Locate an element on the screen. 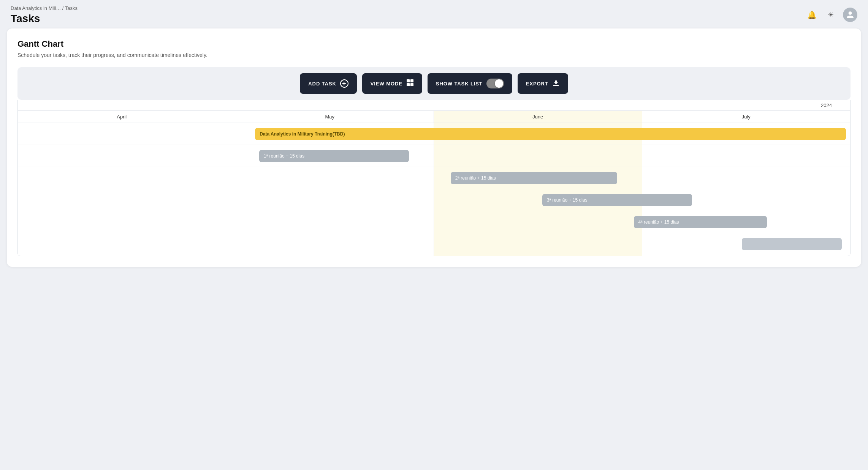  header-icons: 🔔 ☀ is located at coordinates (831, 14).